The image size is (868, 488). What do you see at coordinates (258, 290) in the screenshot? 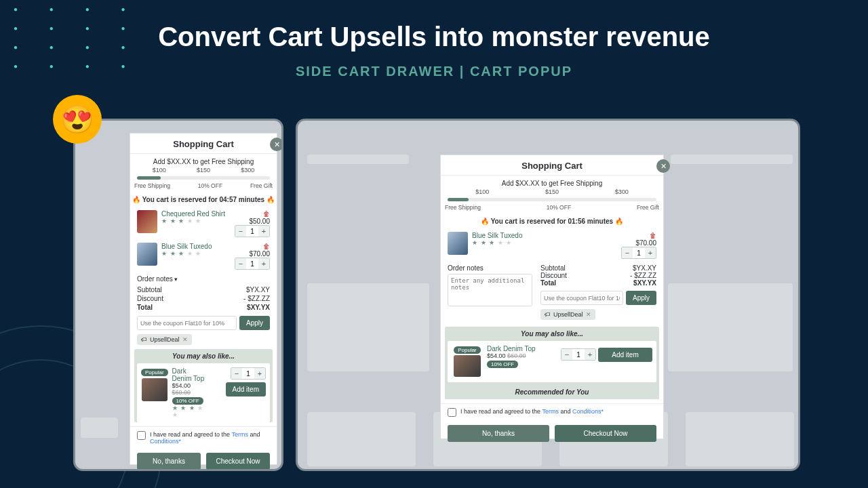
I see `subtotal-value: $YX.XY` at bounding box center [258, 290].